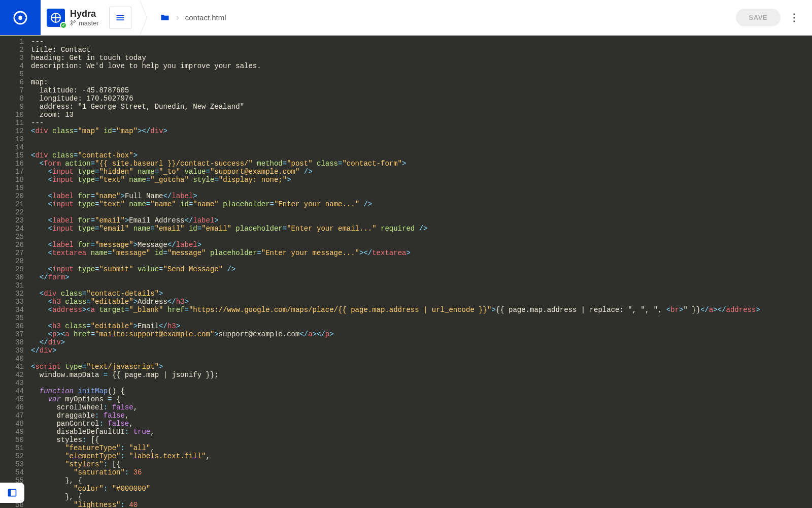 This screenshot has height=508, width=812. What do you see at coordinates (421, 229) in the screenshot?
I see `code-line: <input type="email" name="email" id="ema…` at bounding box center [421, 229].